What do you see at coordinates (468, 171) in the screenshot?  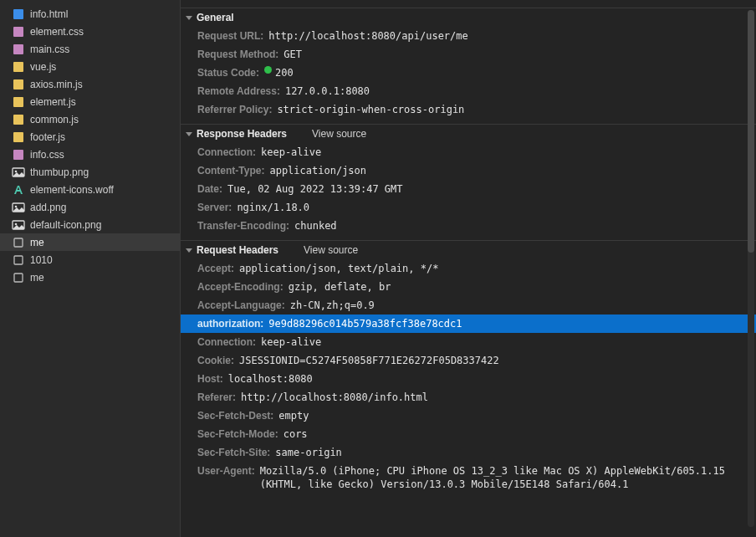 I see `header-row: Content-Type:application/json` at bounding box center [468, 171].